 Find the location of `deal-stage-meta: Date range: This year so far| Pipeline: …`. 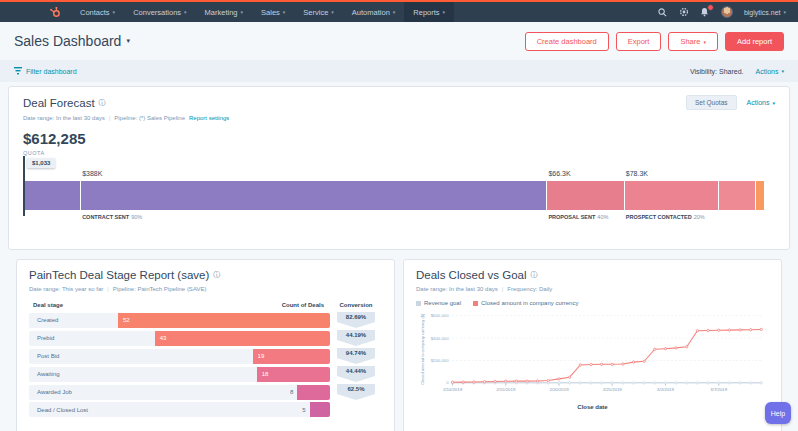

deal-stage-meta: Date range: This year so far| Pipeline: … is located at coordinates (206, 289).